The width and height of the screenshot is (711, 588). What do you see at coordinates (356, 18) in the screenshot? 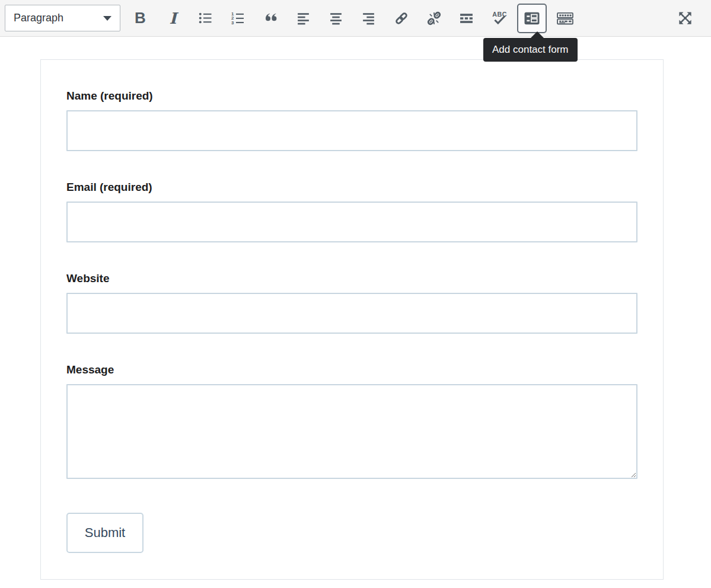
I see `editor-toolbar: Paragraph B I 1 2 3` at bounding box center [356, 18].